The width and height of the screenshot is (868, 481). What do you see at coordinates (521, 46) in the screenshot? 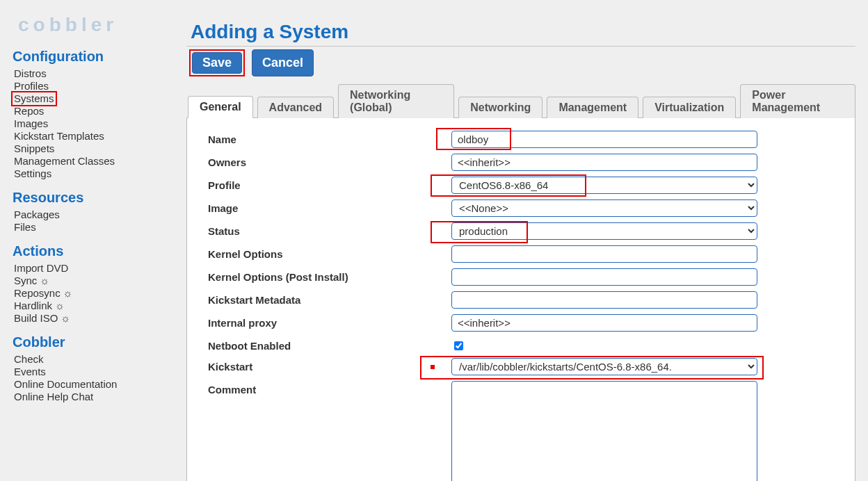
I see `divider` at bounding box center [521, 46].